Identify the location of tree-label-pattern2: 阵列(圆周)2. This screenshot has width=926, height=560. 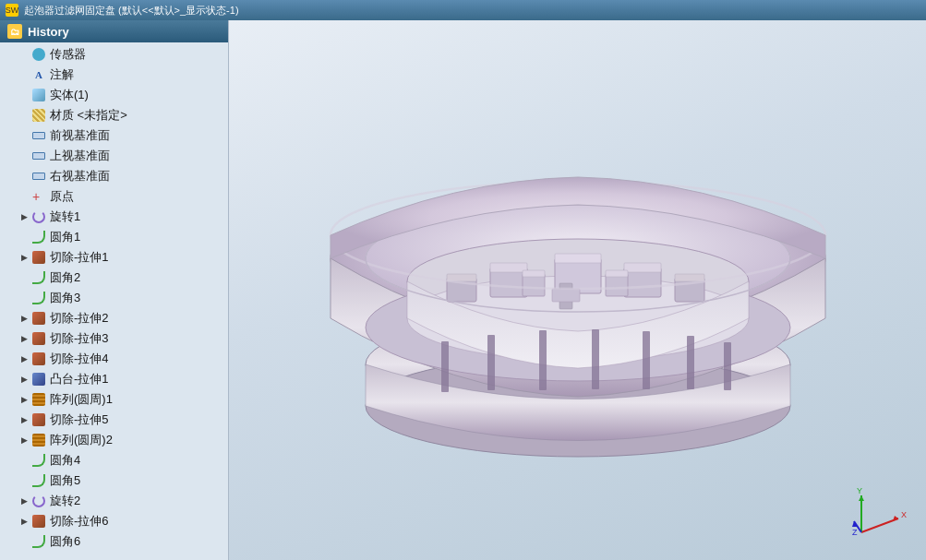
(81, 440).